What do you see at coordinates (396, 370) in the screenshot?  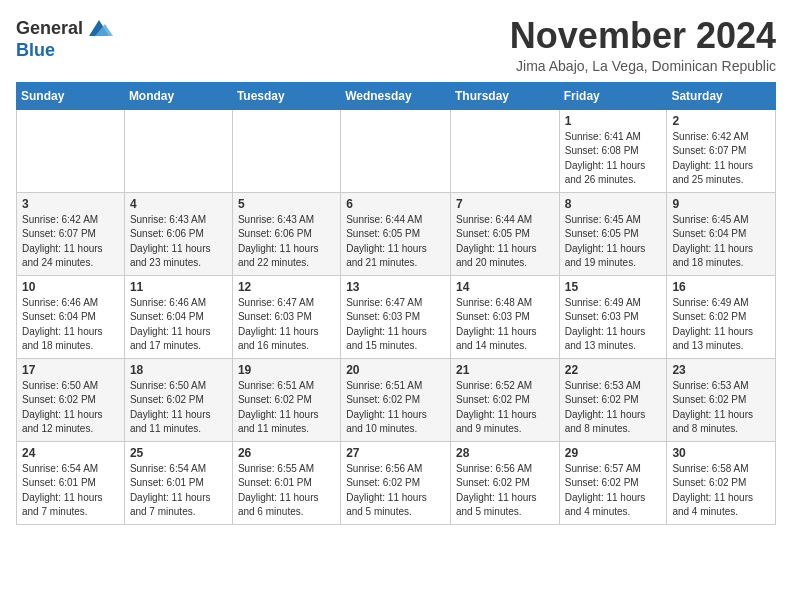 I see `day-number: 20` at bounding box center [396, 370].